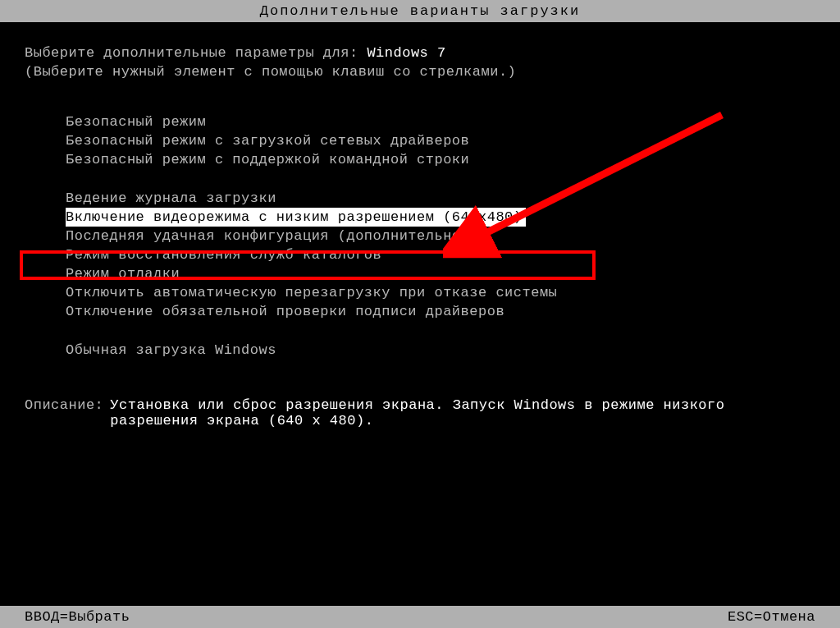 The width and height of the screenshot is (840, 628). What do you see at coordinates (441, 350) in the screenshot?
I see `menu-item-normal-boot: Обычная загрузка Windows` at bounding box center [441, 350].